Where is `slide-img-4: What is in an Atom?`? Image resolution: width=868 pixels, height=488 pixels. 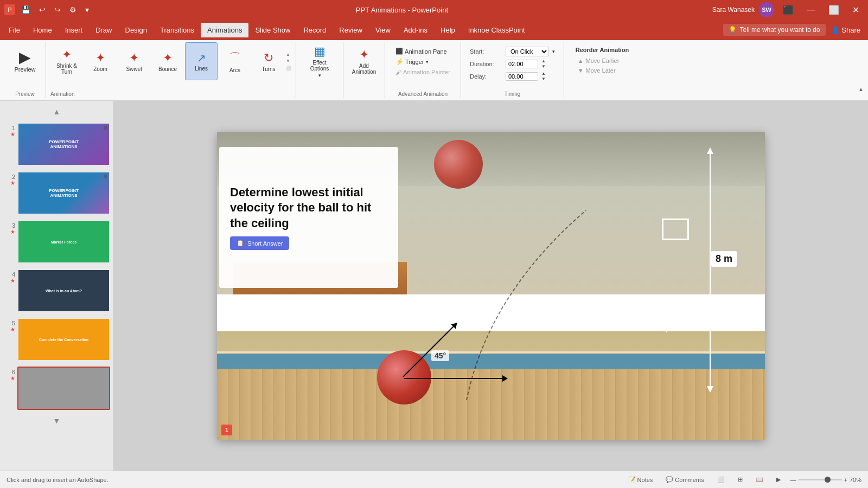 slide-img-4: What is in an Atom? is located at coordinates (64, 291).